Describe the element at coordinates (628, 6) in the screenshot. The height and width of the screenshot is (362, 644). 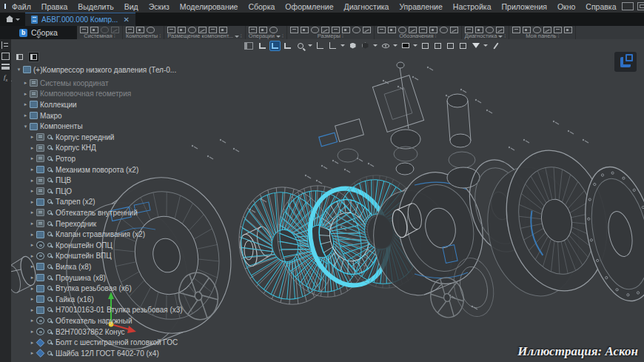
I see `window-layout-icon` at that location.